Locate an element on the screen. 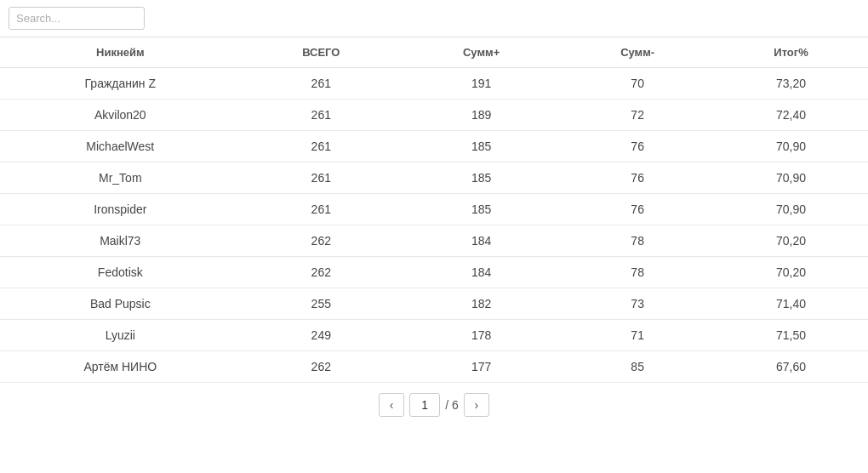  table-row: Гражданин Z2611917073,20 is located at coordinates (434, 83).